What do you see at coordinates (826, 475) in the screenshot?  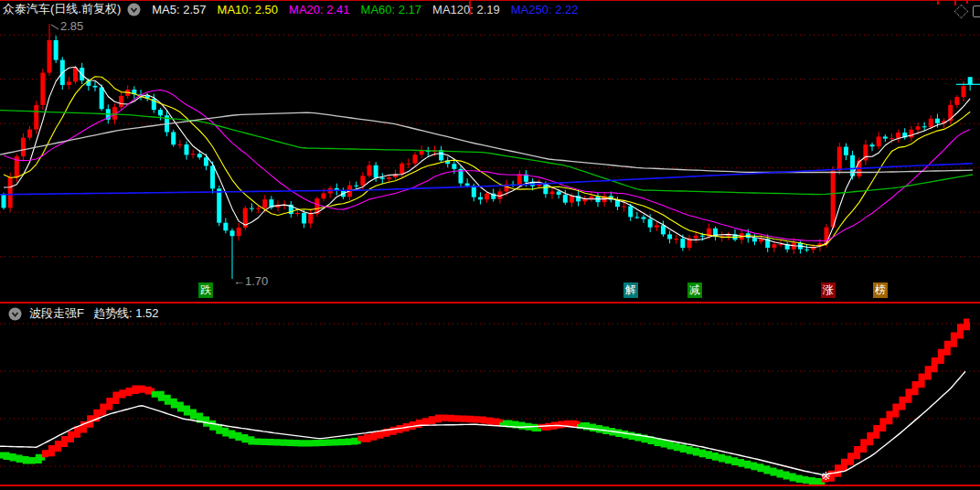 I see `turn-signal-marker: ※` at bounding box center [826, 475].